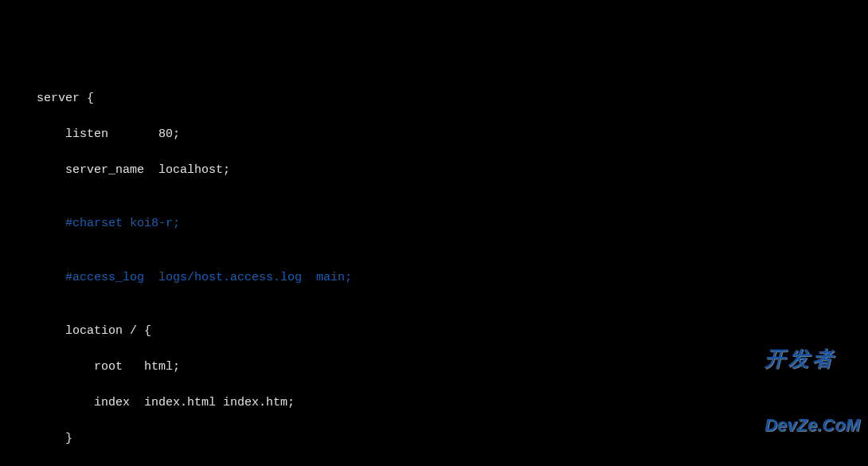 The width and height of the screenshot is (868, 466). I want to click on code-line: location / {, so click(434, 331).